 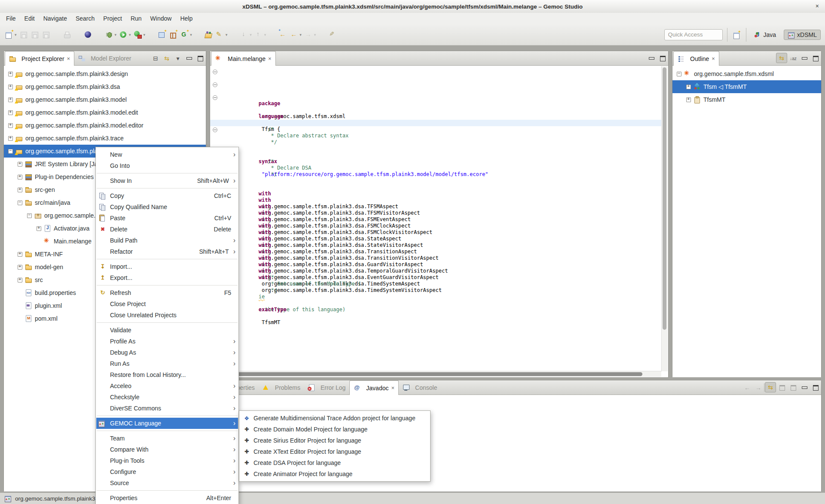 I want to click on bottom-tab: Problems, so click(x=281, y=387).